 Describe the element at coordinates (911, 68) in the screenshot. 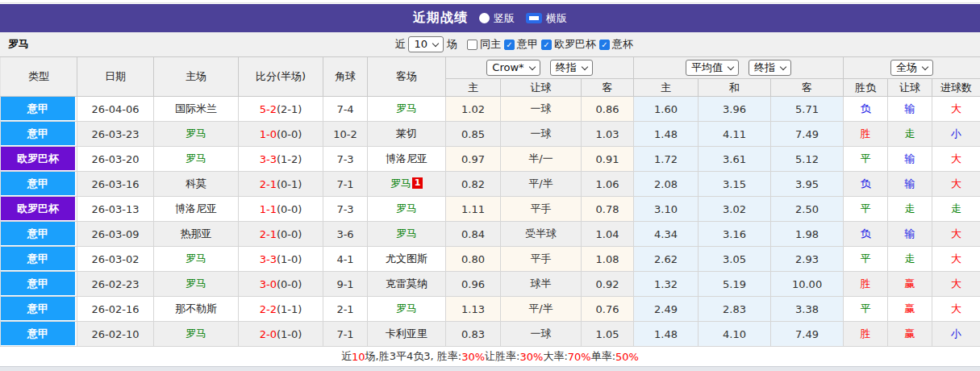

I see `result-scope-select: 全场` at that location.